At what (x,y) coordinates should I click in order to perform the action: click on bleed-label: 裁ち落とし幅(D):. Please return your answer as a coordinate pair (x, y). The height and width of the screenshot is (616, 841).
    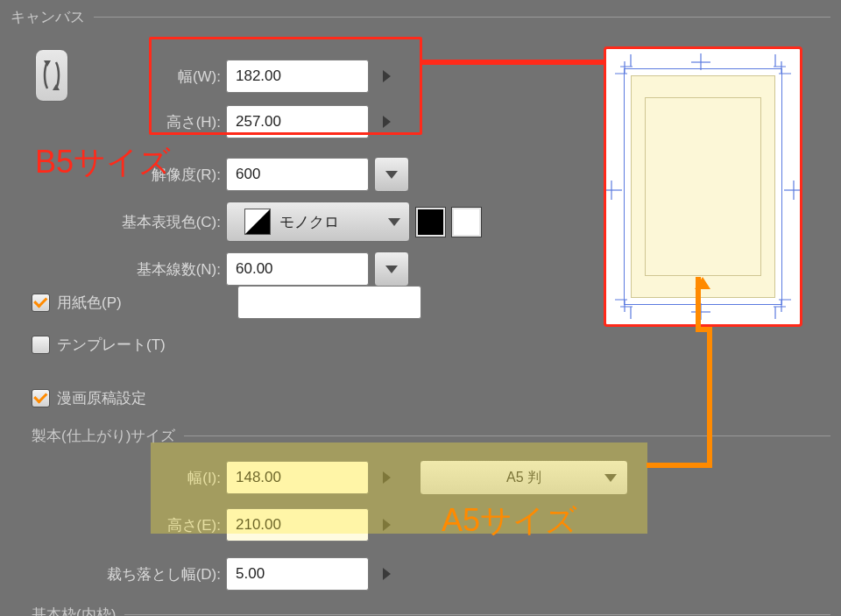
    Looking at the image, I should click on (113, 575).